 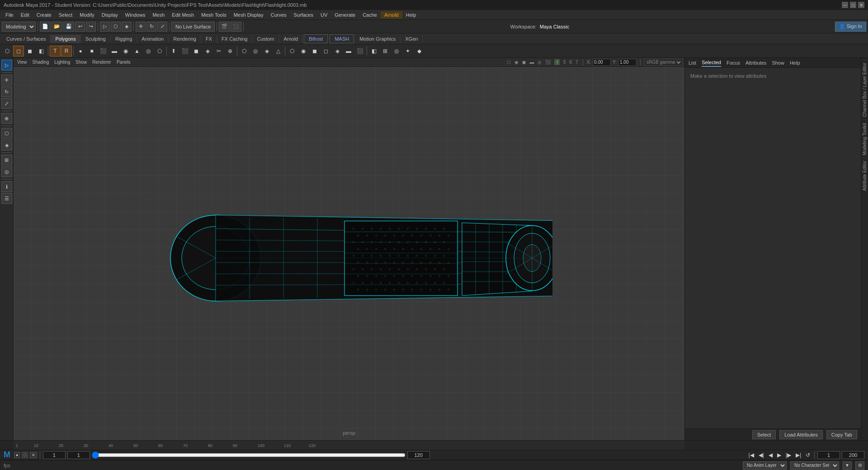 I want to click on menu-surfaces: Surfaces, so click(x=304, y=15).